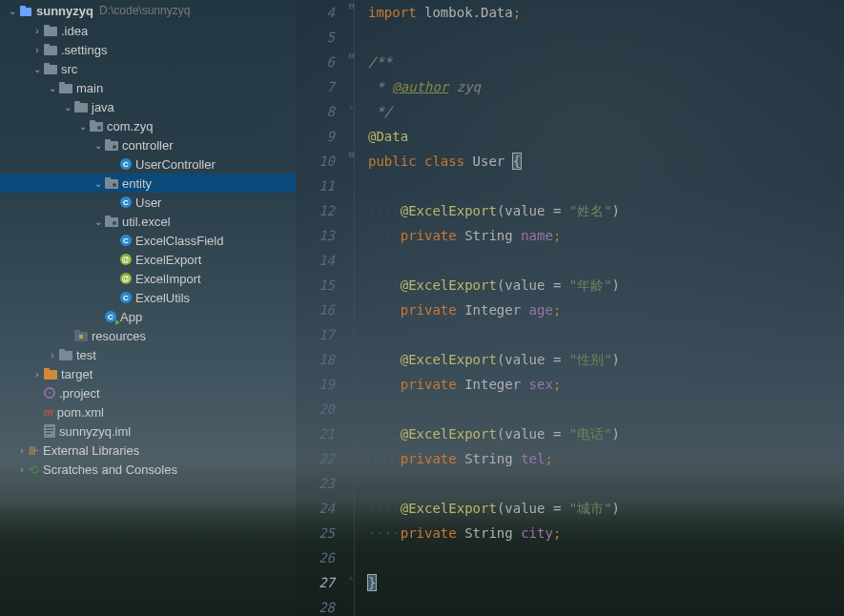 The image size is (844, 616). I want to click on tree-item-Scratches and Consoles: ›⟲Scratches and Consoles, so click(148, 469).